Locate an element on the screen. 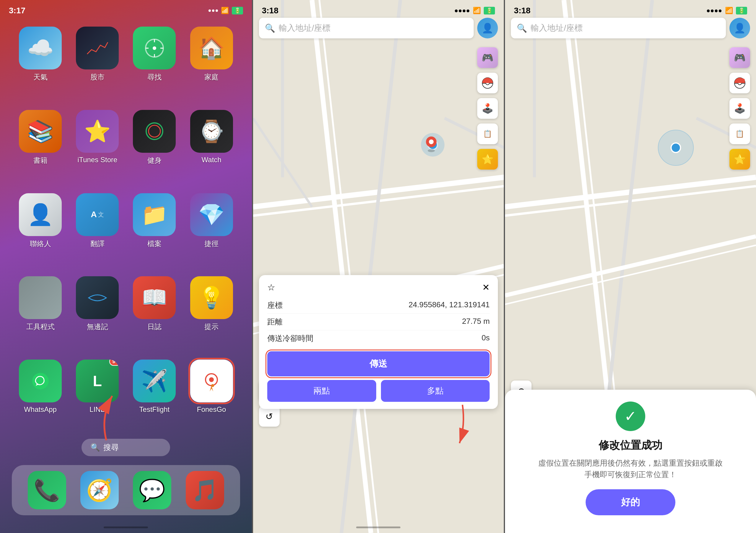 Image resolution: width=756 pixels, height=533 pixels. wifi-icon-3: 📶 is located at coordinates (729, 11).